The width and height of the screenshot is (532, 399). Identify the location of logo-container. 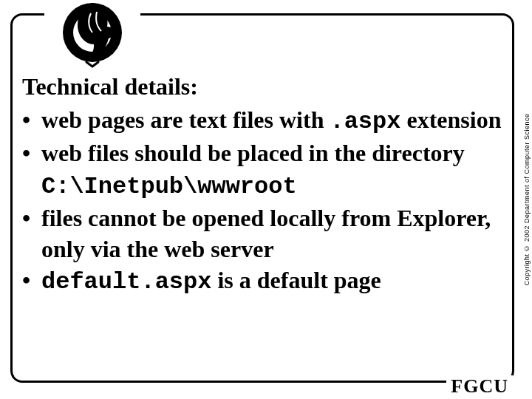
(92, 35).